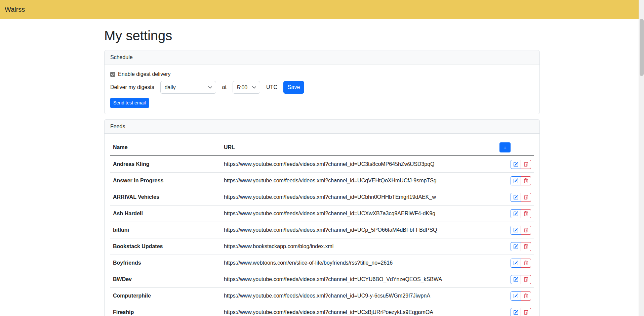 The width and height of the screenshot is (644, 316). Describe the element at coordinates (166, 214) in the screenshot. I see `feed-name: Ash Hardell` at that location.